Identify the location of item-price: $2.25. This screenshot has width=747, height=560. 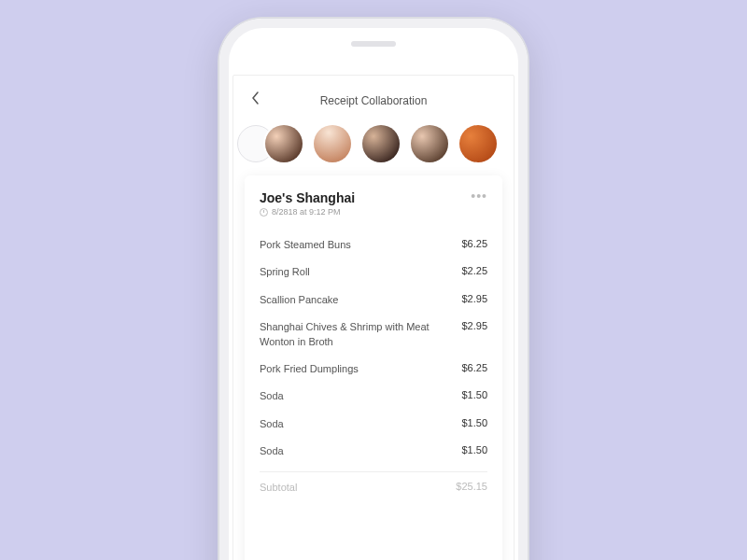
(474, 271).